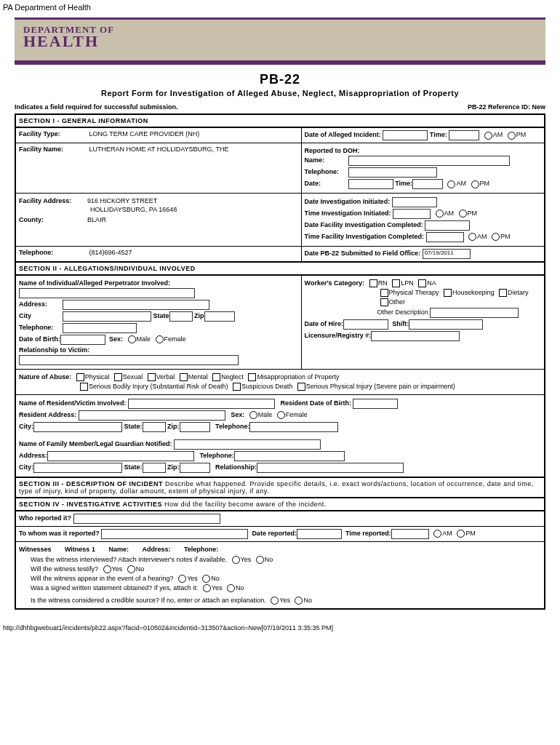 The height and width of the screenshot is (745, 560). I want to click on who-reported-field, so click(147, 519).